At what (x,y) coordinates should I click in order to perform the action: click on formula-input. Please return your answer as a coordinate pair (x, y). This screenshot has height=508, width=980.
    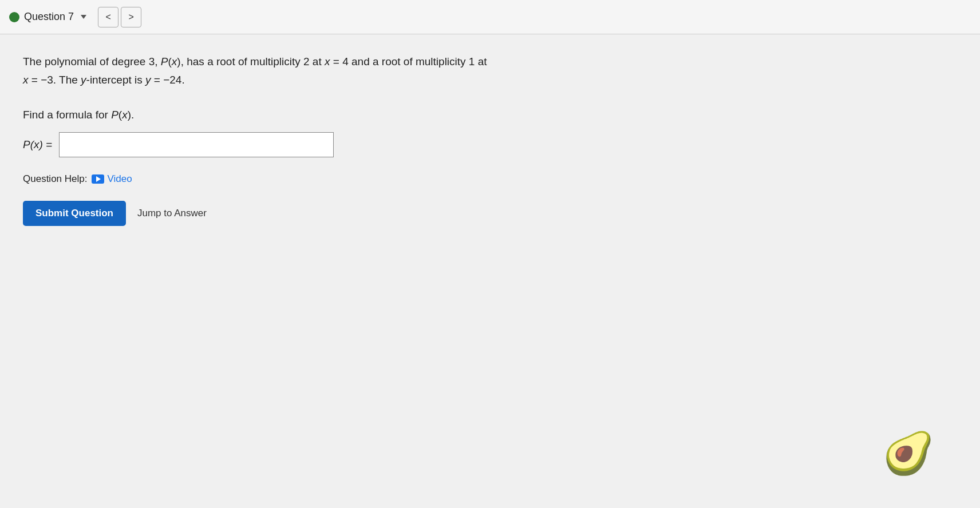
    Looking at the image, I should click on (196, 145).